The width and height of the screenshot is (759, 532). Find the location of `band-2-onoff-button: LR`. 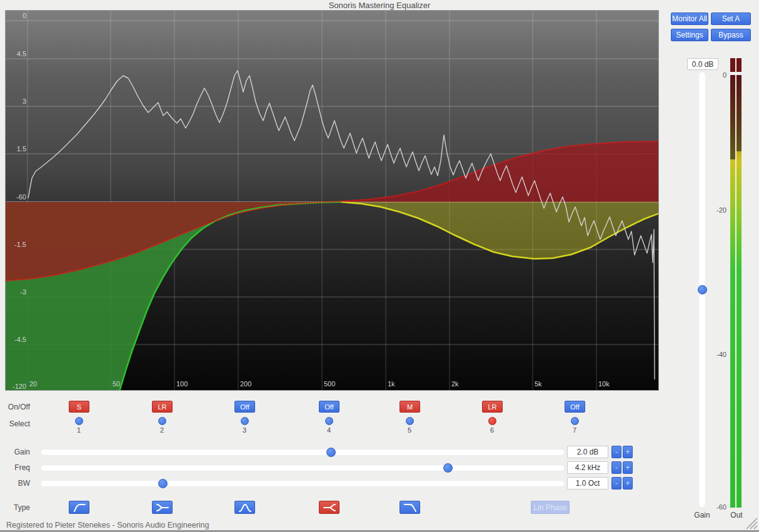

band-2-onoff-button: LR is located at coordinates (163, 406).